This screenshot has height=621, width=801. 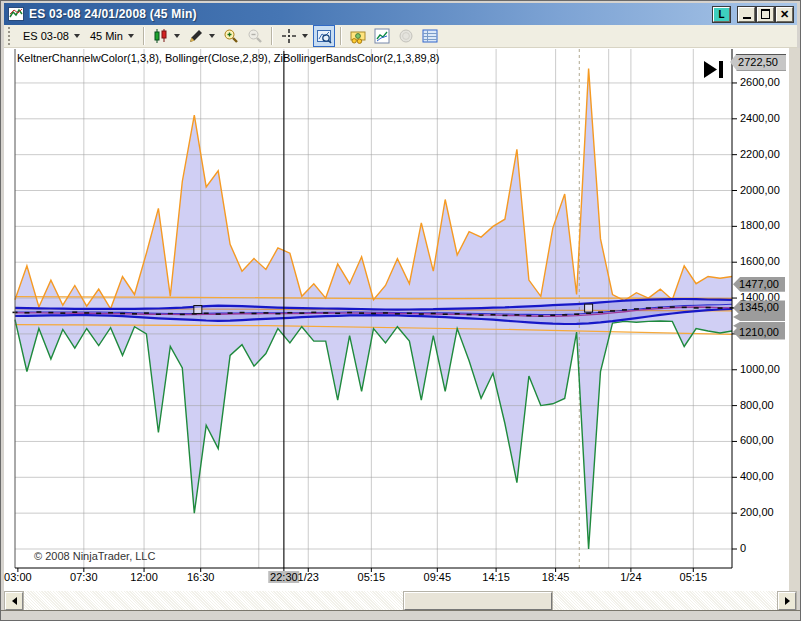 I want to click on y-axis-tick-label: 200,00, so click(x=757, y=512).